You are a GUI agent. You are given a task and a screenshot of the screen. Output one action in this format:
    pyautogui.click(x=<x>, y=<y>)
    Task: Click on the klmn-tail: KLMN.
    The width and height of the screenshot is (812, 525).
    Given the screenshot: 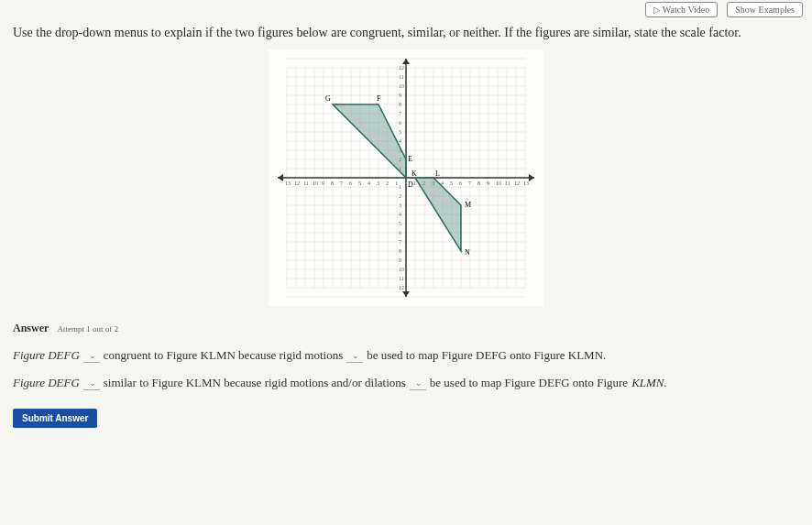 What is the action you would take?
    pyautogui.click(x=649, y=383)
    